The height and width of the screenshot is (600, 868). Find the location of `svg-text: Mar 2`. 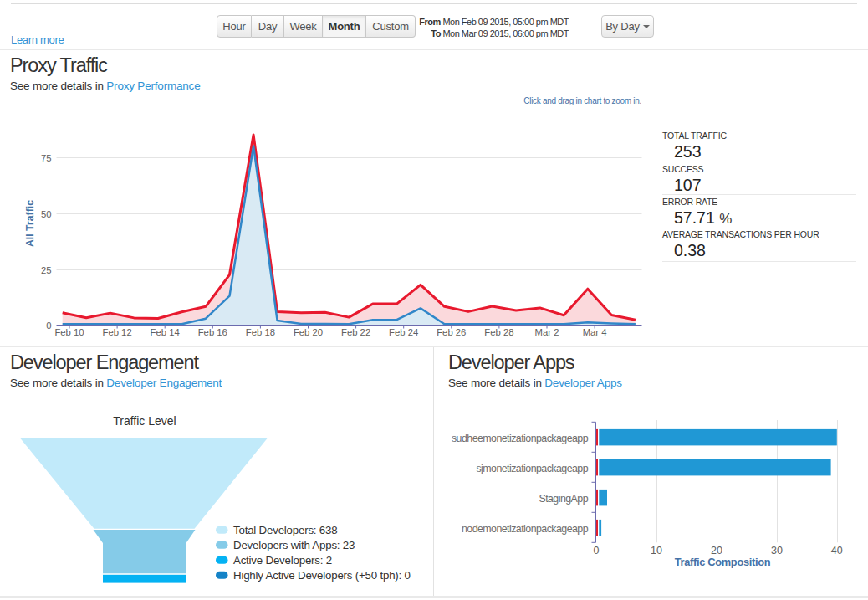

svg-text: Mar 2 is located at coordinates (547, 332).